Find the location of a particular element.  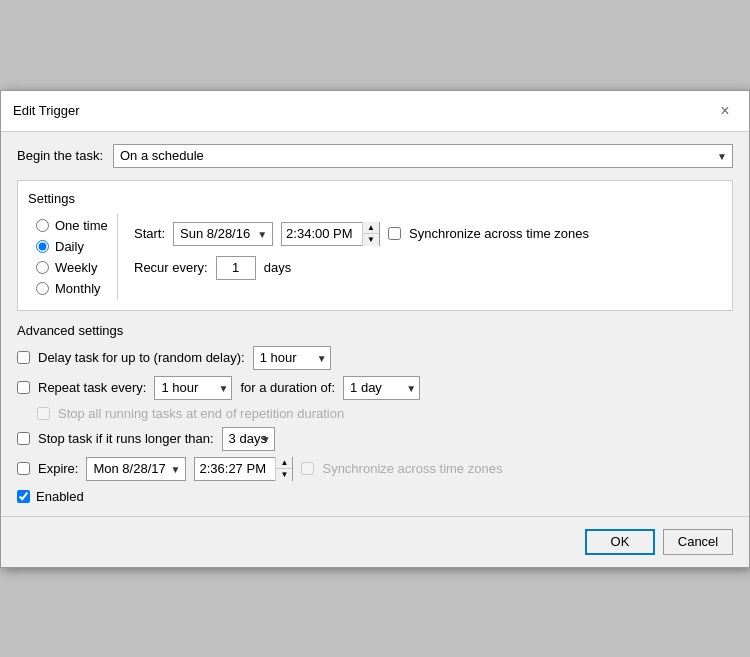

start-date-select: Sun 8/28/16 is located at coordinates (223, 234).